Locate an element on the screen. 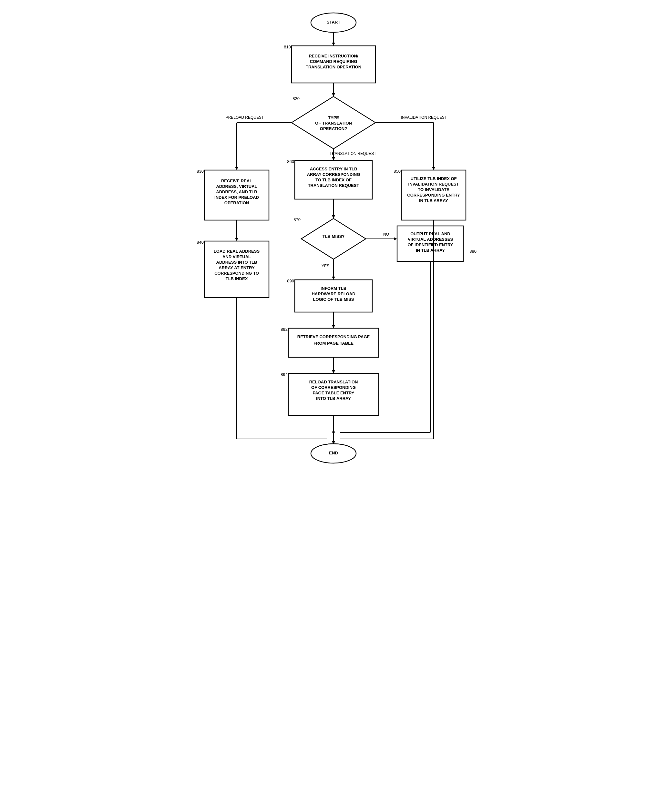  ref-850: 850 is located at coordinates (397, 171).